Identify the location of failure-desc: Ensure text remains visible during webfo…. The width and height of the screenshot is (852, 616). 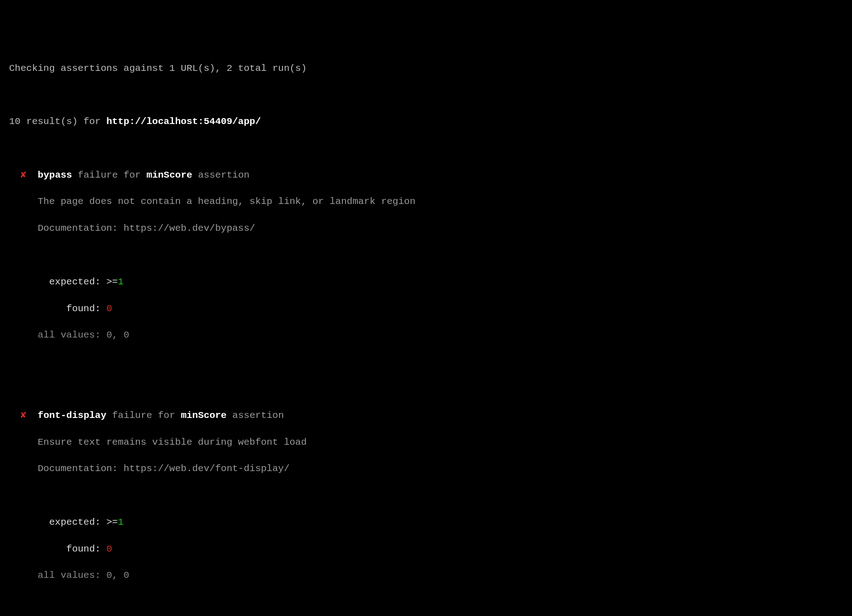
(426, 442).